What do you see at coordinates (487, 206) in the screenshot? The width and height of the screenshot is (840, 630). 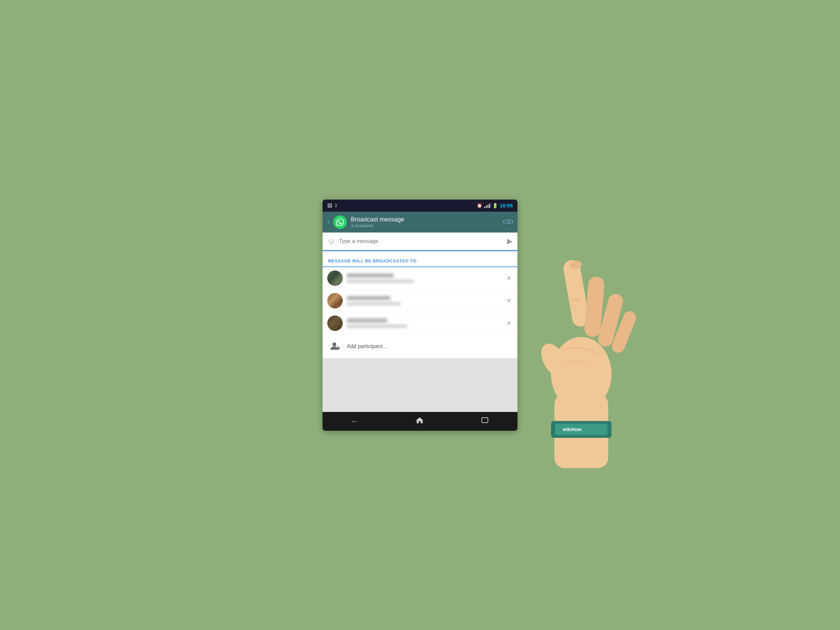 I see `signal-bars` at bounding box center [487, 206].